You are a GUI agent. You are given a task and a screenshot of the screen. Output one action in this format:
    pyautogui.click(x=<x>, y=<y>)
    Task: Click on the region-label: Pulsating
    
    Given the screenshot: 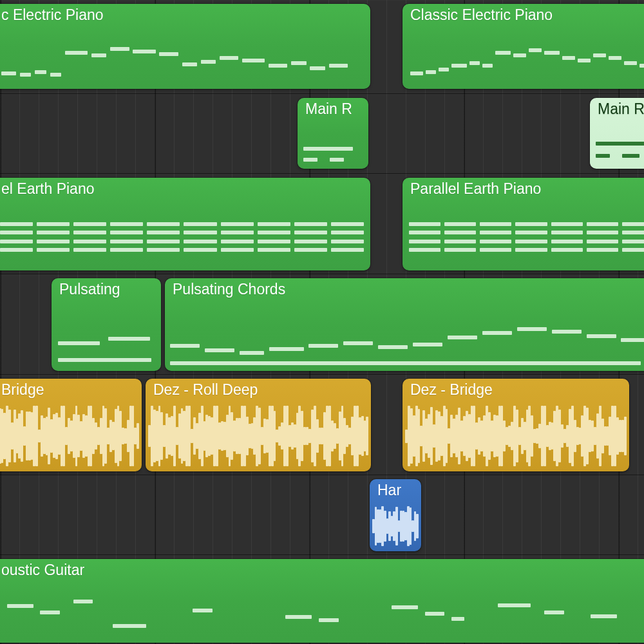 What is the action you would take?
    pyautogui.click(x=106, y=289)
    